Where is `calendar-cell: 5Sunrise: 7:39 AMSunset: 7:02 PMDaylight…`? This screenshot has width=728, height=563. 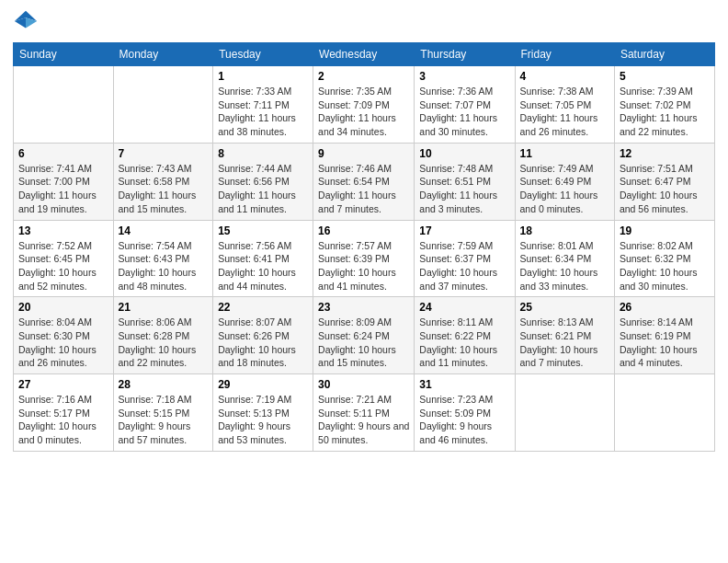 calendar-cell: 5Sunrise: 7:39 AMSunset: 7:02 PMDaylight… is located at coordinates (664, 105).